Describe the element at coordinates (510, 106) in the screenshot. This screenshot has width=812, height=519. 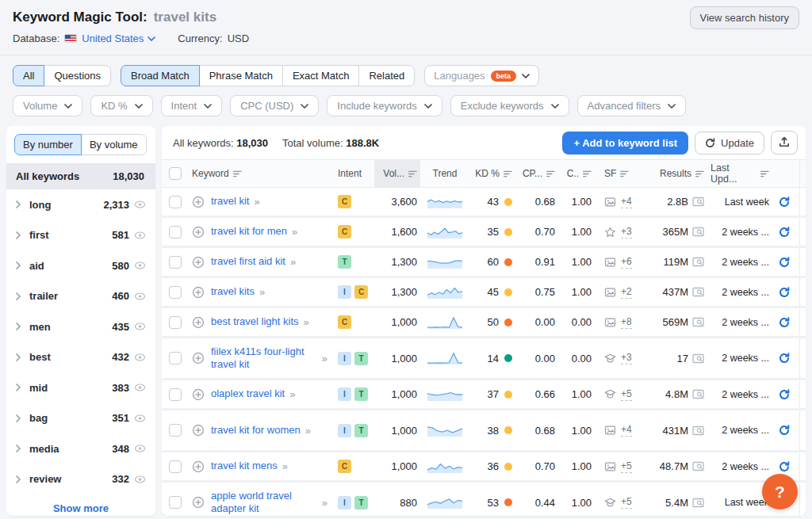
I see `filter-exclude-keywords: Exclude keywords` at that location.